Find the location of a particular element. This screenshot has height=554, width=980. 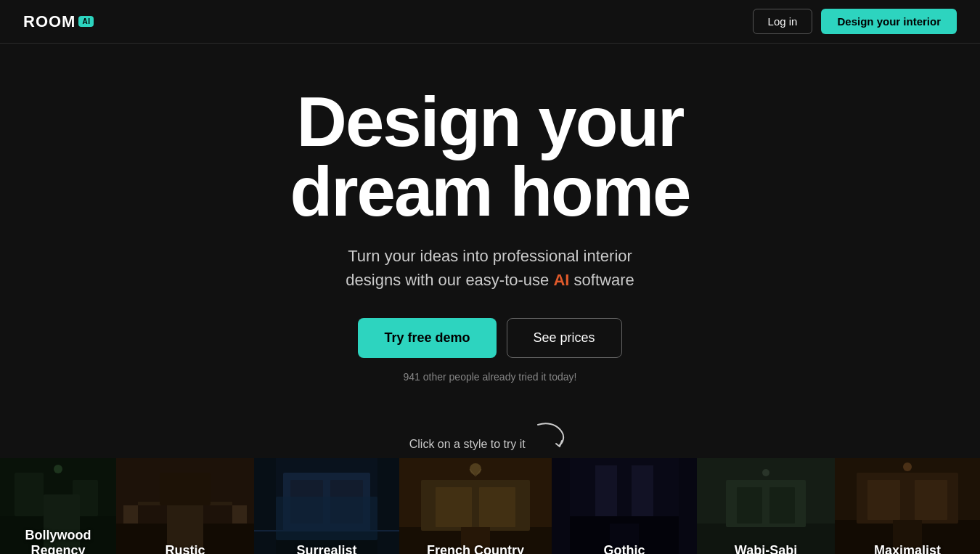

hero-buttons: Try free demo See prices is located at coordinates (489, 338).